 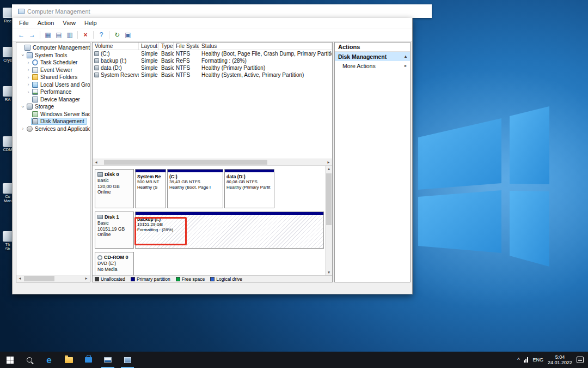 I want to click on refresh-icon: ↻, so click(x=117, y=35).